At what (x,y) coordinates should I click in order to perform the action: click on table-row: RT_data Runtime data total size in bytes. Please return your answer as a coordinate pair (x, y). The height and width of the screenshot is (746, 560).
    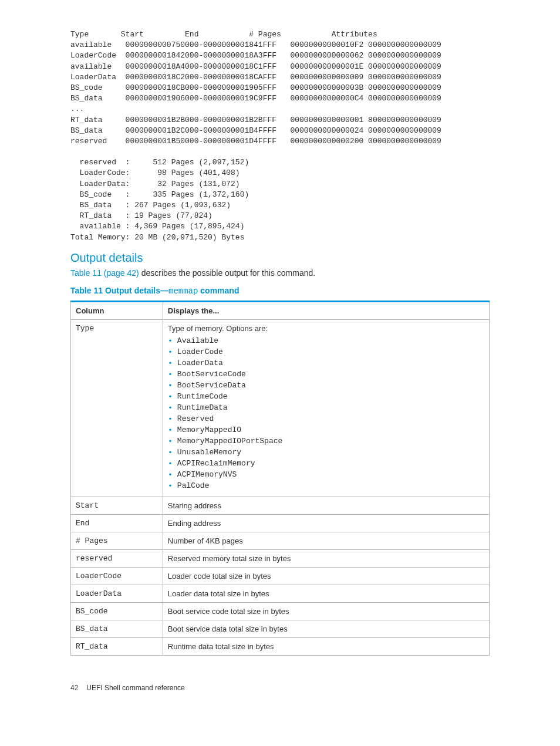
    Looking at the image, I should click on (281, 646).